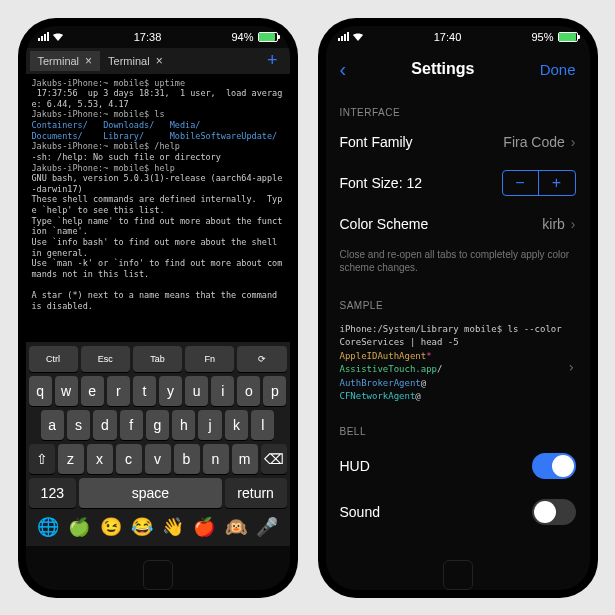 The image size is (615, 615). What do you see at coordinates (458, 300) in the screenshot?
I see `section-sample: SAMPLE` at bounding box center [458, 300].